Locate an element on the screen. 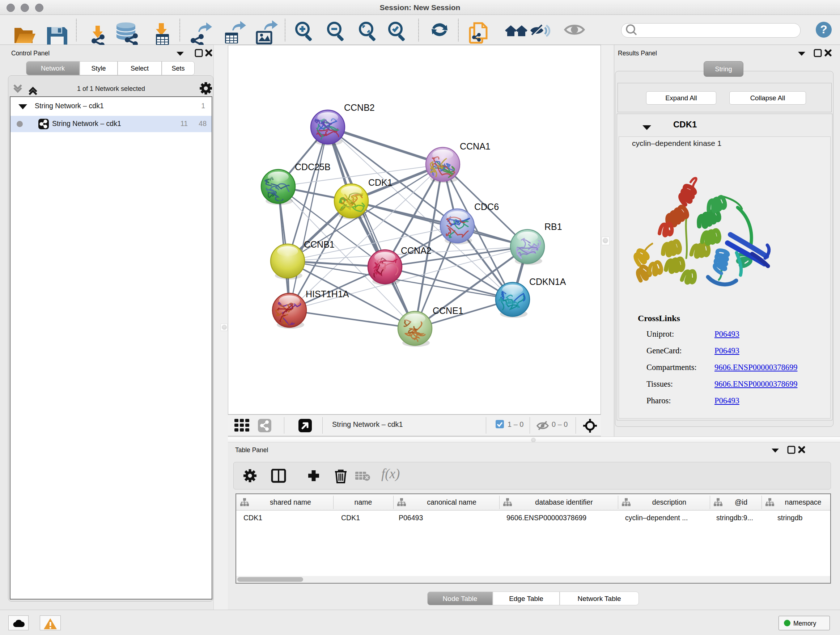  svg-text: CDC25B is located at coordinates (313, 167).